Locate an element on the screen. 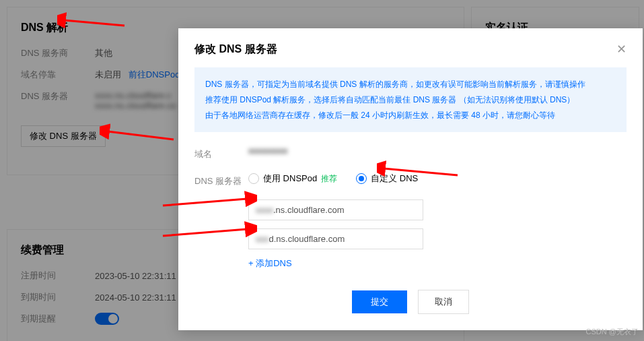  radio-circle-checked-icon is located at coordinates (361, 179).